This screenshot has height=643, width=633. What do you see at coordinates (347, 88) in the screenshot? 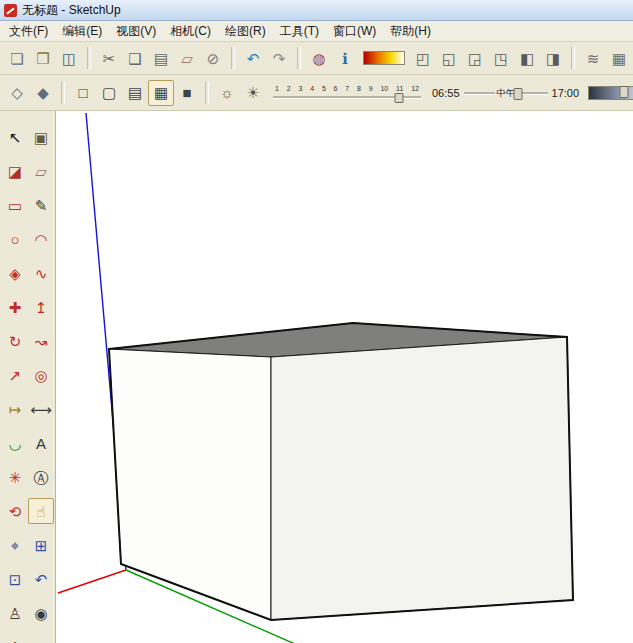
I see `month-label: 7` at bounding box center [347, 88].